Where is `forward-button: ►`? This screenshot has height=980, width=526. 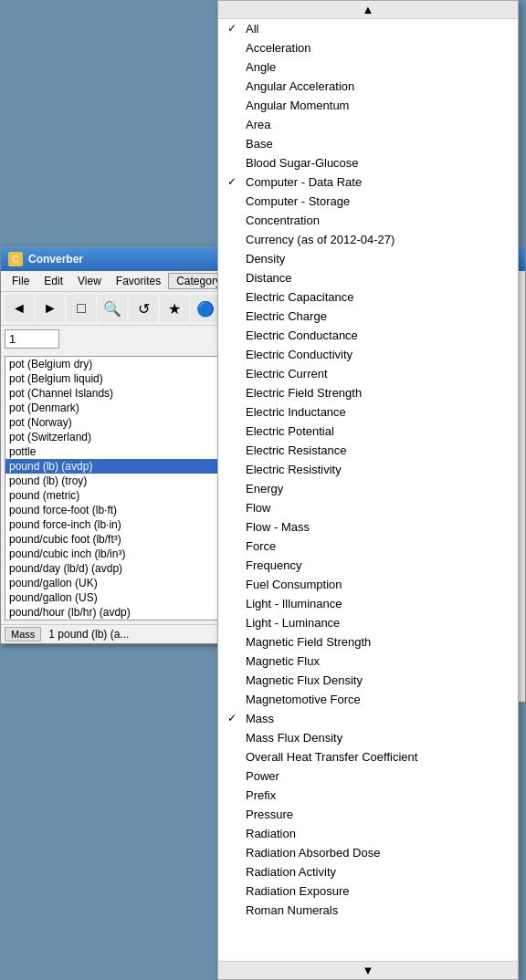 forward-button: ► is located at coordinates (50, 308).